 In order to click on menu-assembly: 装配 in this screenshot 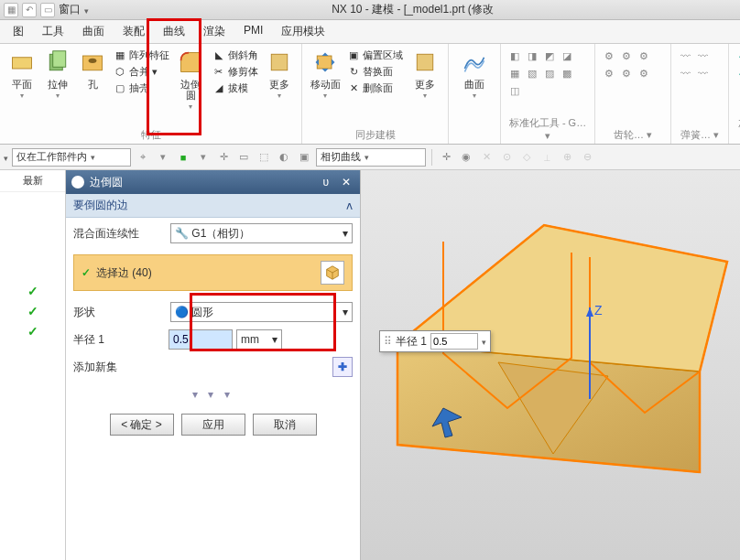, I will do `click(134, 31)`.